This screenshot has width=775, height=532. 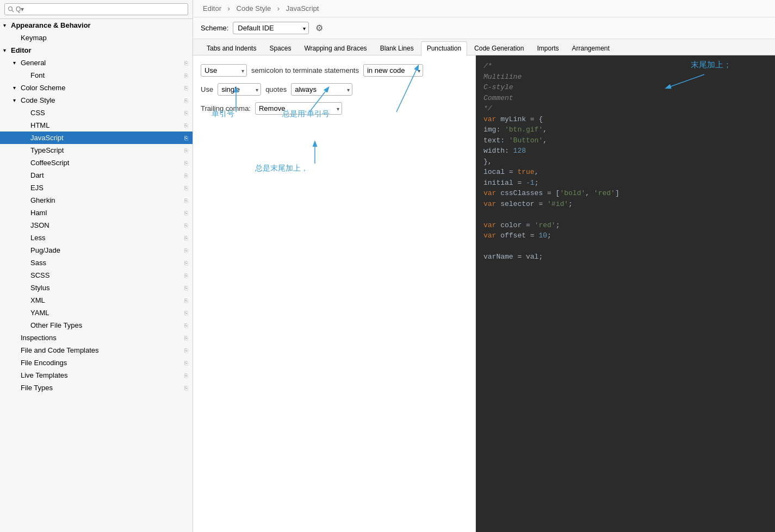 What do you see at coordinates (625, 183) in the screenshot?
I see `code-line: initial = -1;` at bounding box center [625, 183].